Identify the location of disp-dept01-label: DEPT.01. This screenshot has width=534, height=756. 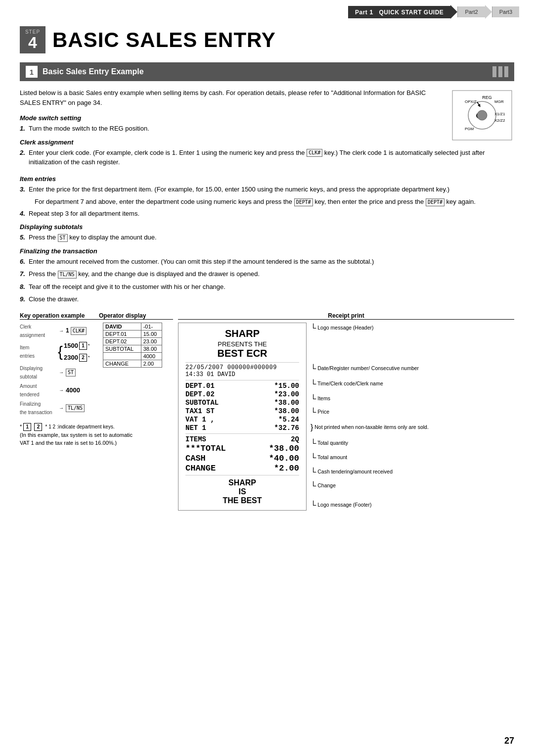
(123, 333).